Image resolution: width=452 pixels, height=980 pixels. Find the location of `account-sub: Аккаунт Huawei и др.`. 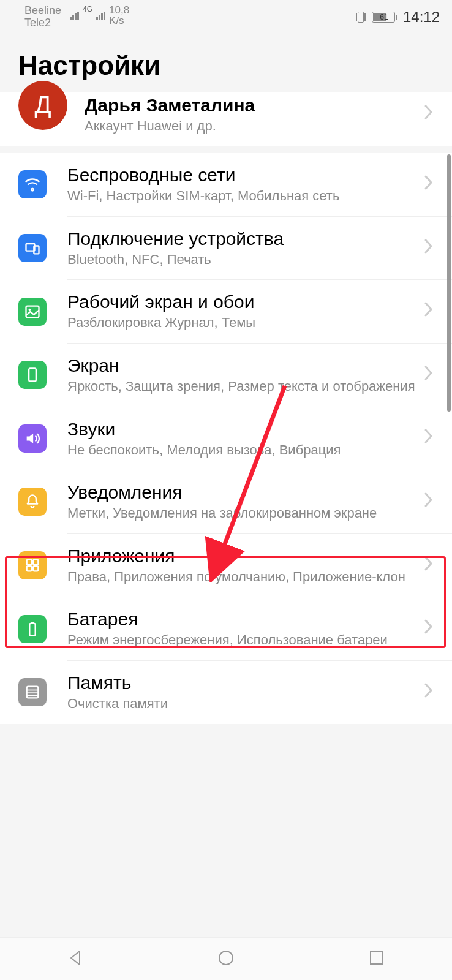

account-sub: Аккаунт Huawei и др. is located at coordinates (250, 126).